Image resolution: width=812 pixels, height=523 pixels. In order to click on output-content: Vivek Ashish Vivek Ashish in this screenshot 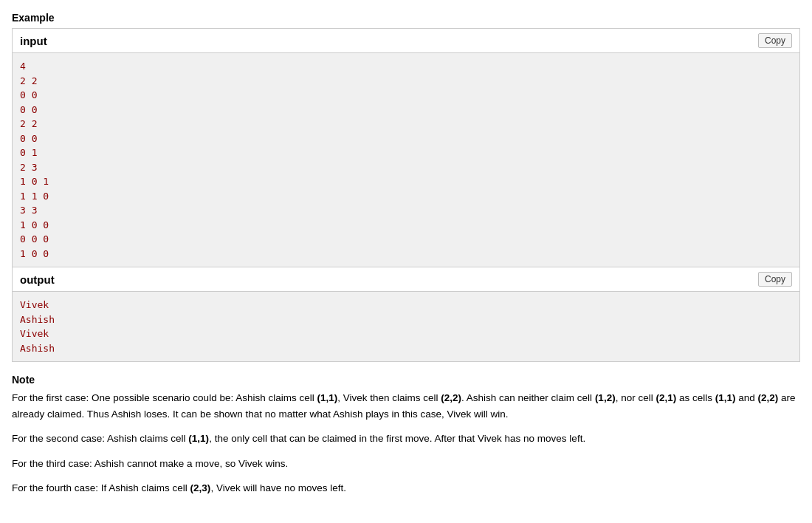, I will do `click(406, 327)`.